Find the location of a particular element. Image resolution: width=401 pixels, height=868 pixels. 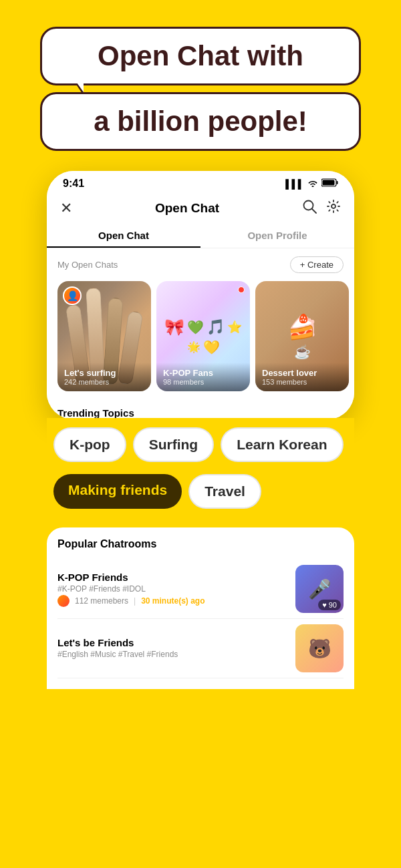

create-button: + Create is located at coordinates (317, 264).